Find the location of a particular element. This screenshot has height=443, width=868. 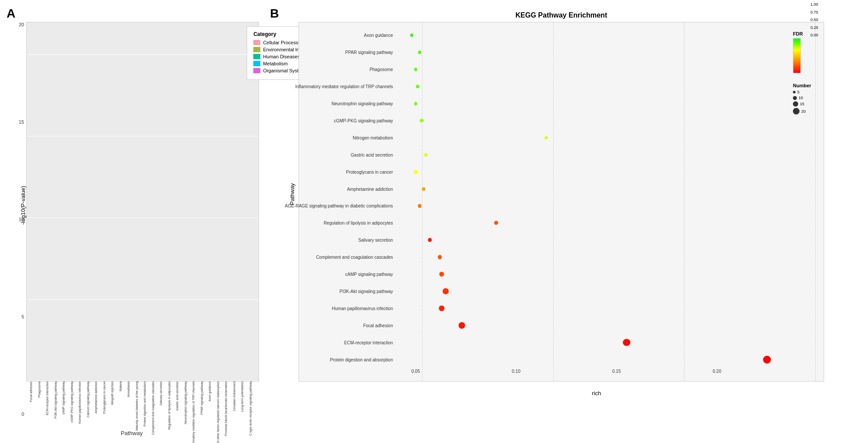

y-label-b: Proteoglycans in cancer is located at coordinates (370, 172).